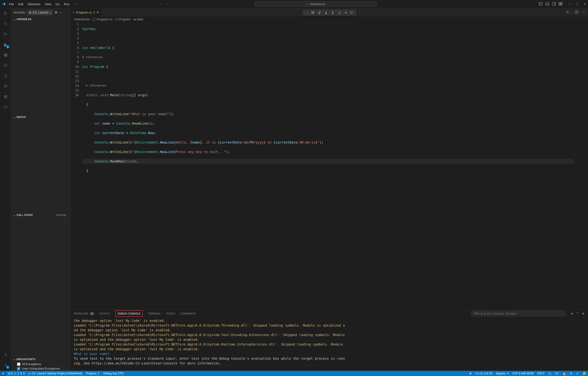 Image resolution: width=588 pixels, height=376 pixels. I want to click on menu-go: Go, so click(58, 4).